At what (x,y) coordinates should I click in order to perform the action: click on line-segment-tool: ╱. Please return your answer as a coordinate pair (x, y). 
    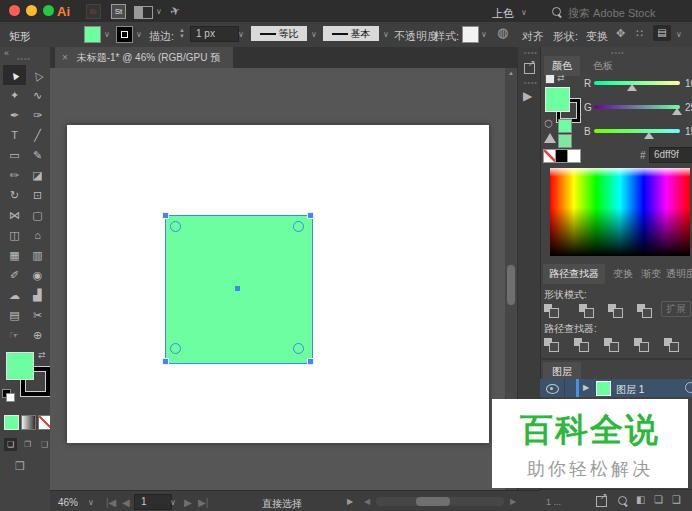
    Looking at the image, I should click on (38, 135).